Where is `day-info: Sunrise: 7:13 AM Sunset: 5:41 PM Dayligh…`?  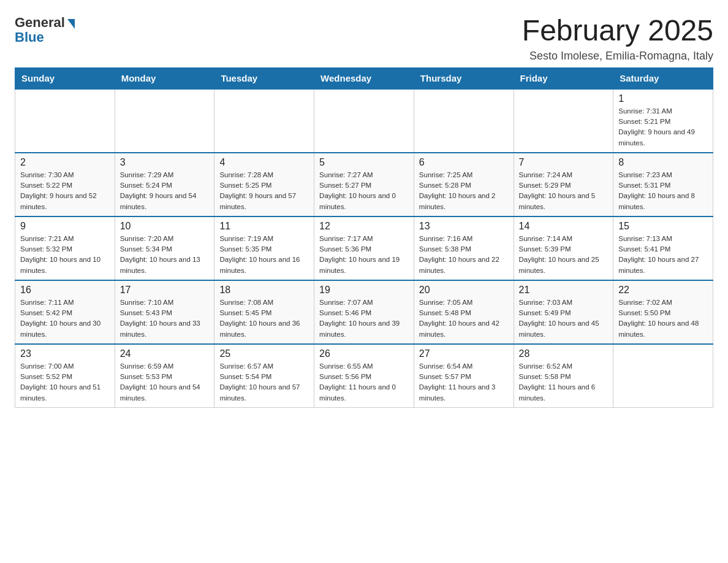
day-info: Sunrise: 7:13 AM Sunset: 5:41 PM Dayligh… is located at coordinates (663, 255).